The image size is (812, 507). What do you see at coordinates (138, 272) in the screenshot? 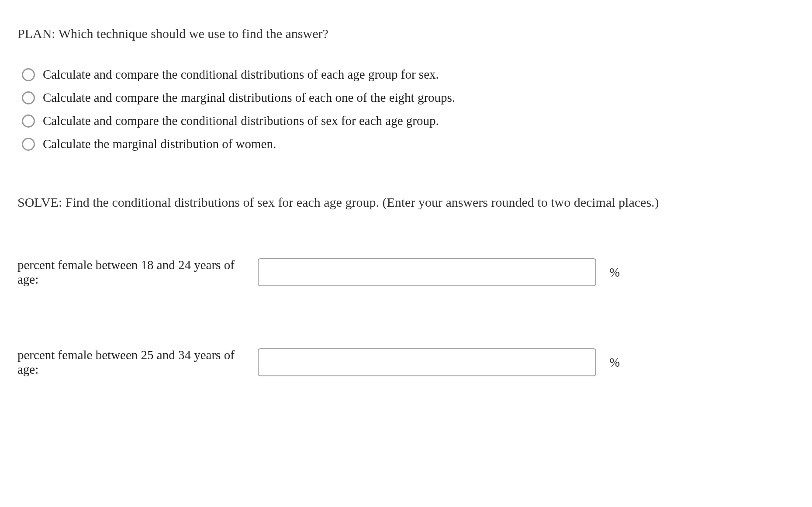
I see `answer-label-0: percent female between 18 and 24 years o…` at bounding box center [138, 272].